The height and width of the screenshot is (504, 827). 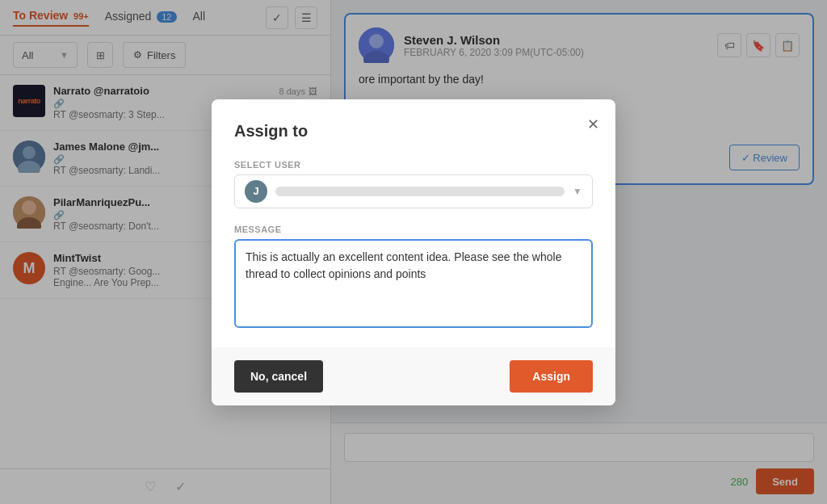 I want to click on user-name-blurred, so click(x=420, y=191).